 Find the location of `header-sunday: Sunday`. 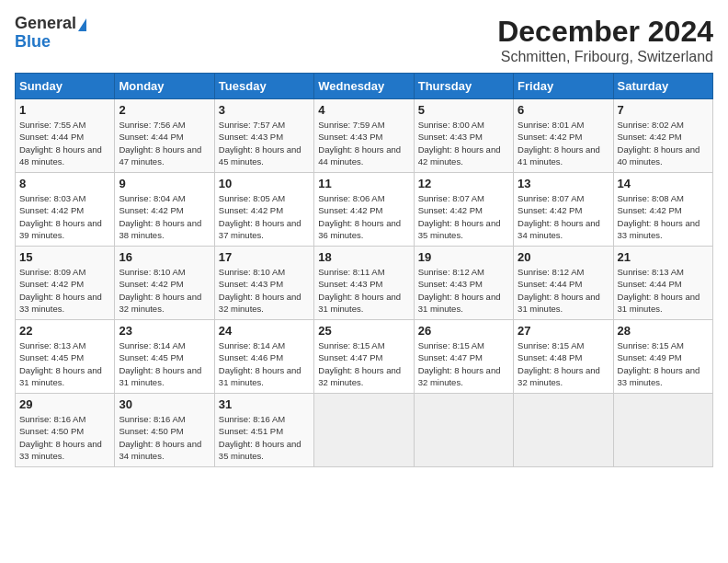

header-sunday: Sunday is located at coordinates (65, 86).